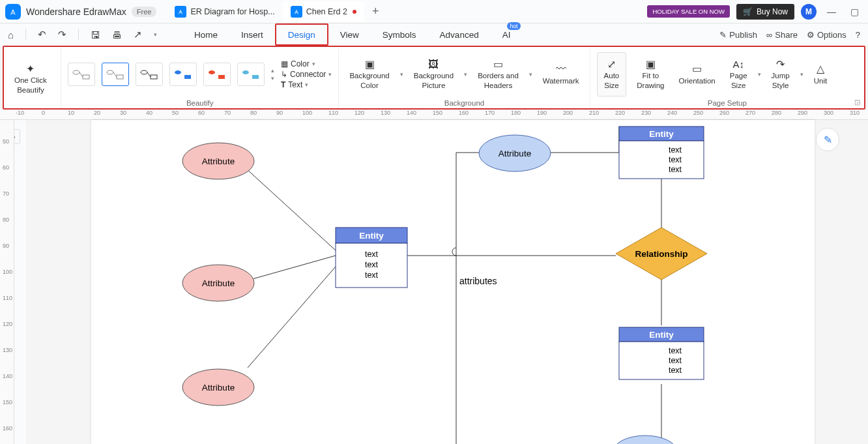 This screenshot has width=868, height=444. What do you see at coordinates (612, 74) in the screenshot?
I see `auto-size-button: ⤢Auto Size` at bounding box center [612, 74].